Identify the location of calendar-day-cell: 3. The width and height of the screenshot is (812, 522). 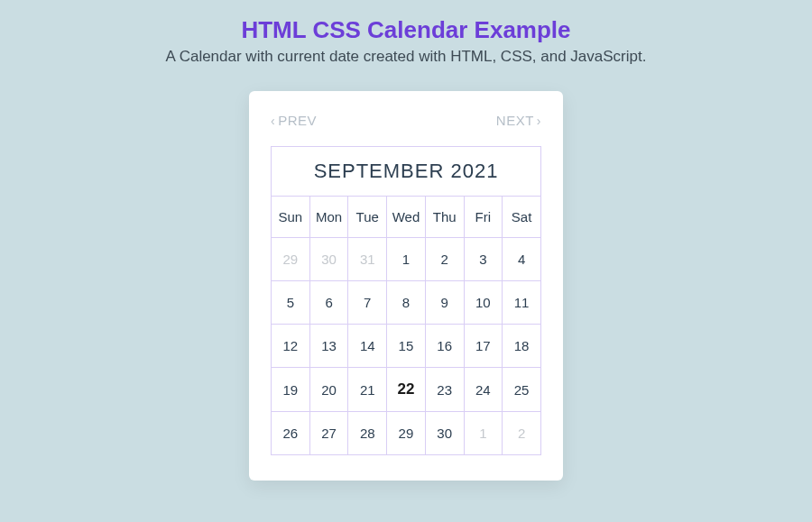
(484, 260).